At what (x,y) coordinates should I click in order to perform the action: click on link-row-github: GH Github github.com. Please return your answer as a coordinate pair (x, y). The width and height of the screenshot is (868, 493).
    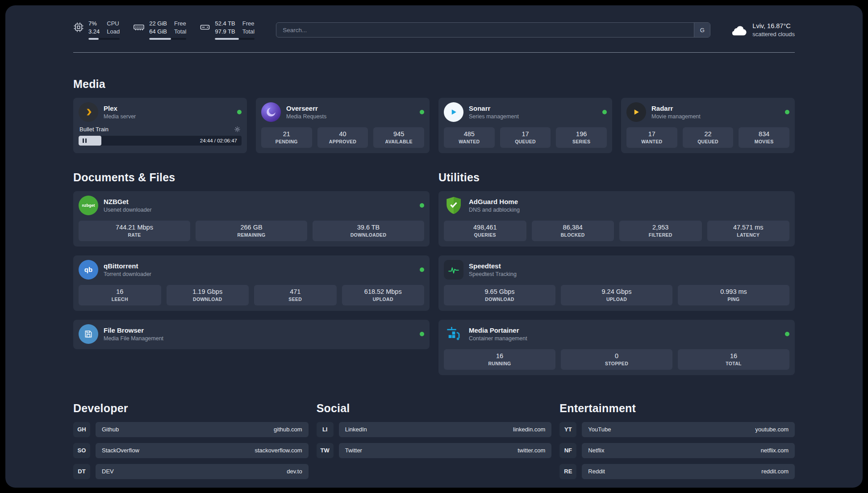
    Looking at the image, I should click on (191, 430).